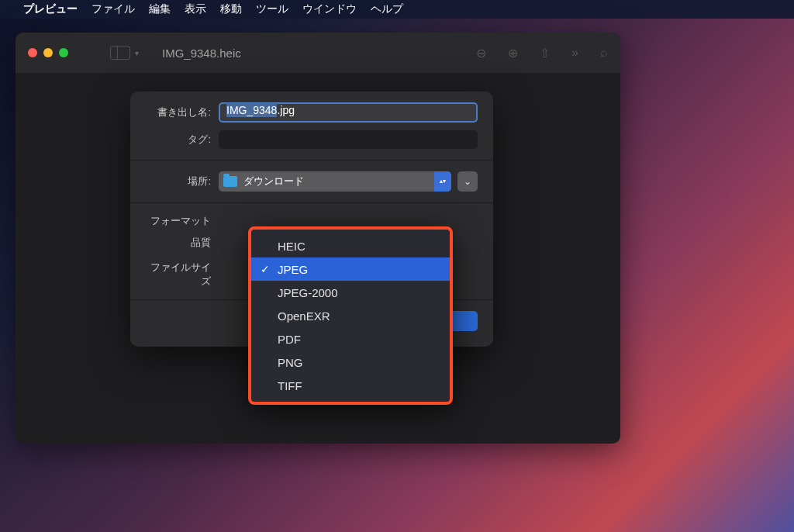 The image size is (794, 532). I want to click on close-button, so click(33, 53).